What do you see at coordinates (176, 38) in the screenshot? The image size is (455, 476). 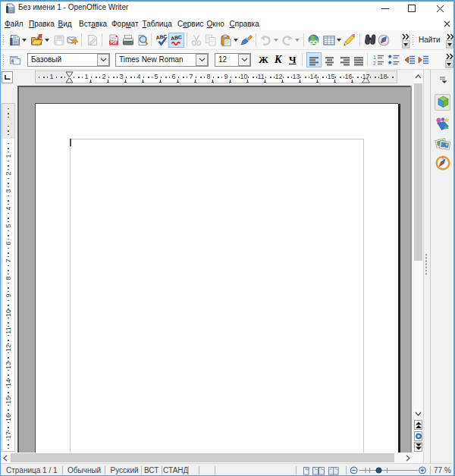 I see `svg-text: ABC` at bounding box center [176, 38].